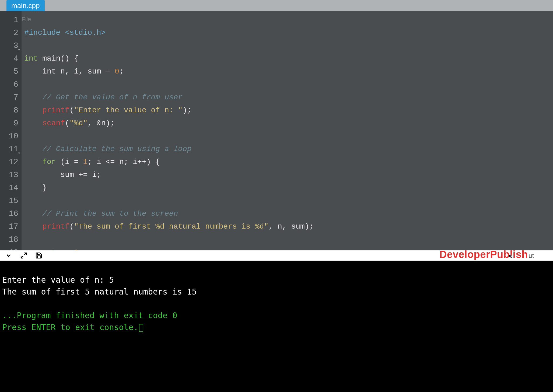  Describe the element at coordinates (10, 110) in the screenshot. I see `line-number: 8` at that location.